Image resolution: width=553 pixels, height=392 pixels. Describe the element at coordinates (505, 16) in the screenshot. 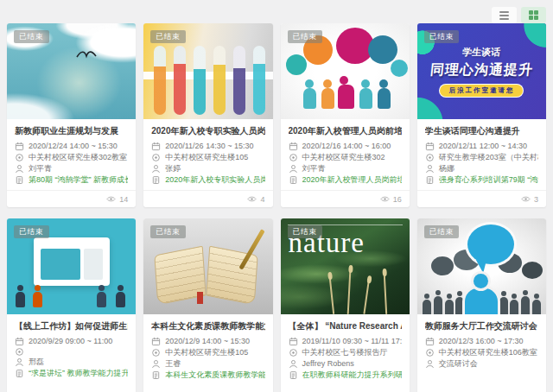

I see `list-view-button` at that location.